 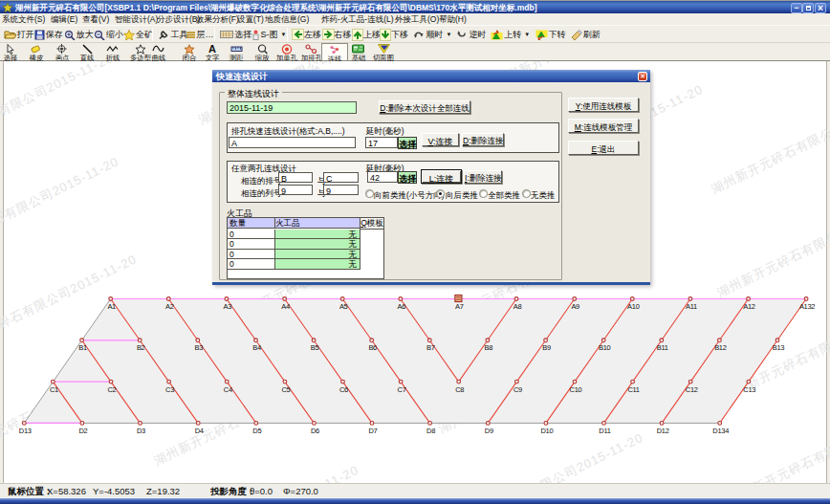 What do you see at coordinates (807, 306) in the screenshot?
I see `svg-text: A132` at bounding box center [807, 306].